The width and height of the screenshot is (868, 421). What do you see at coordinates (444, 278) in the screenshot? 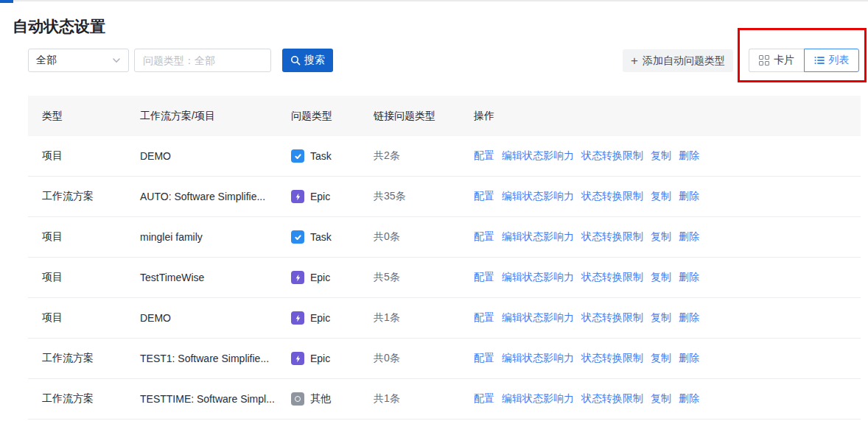
I see `table-row: 项目 TestTimeWise Epic 共5条 配置 编辑状态影响力 状态转换…` at bounding box center [444, 278].